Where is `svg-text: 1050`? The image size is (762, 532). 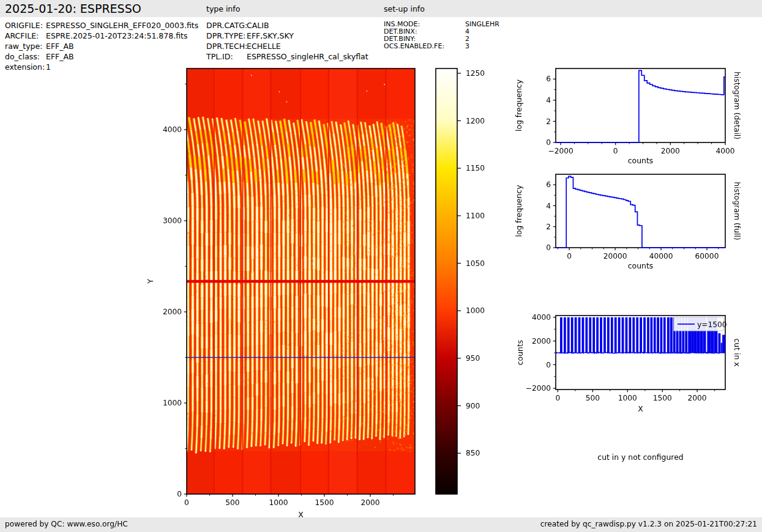 svg-text: 1050 is located at coordinates (475, 264).